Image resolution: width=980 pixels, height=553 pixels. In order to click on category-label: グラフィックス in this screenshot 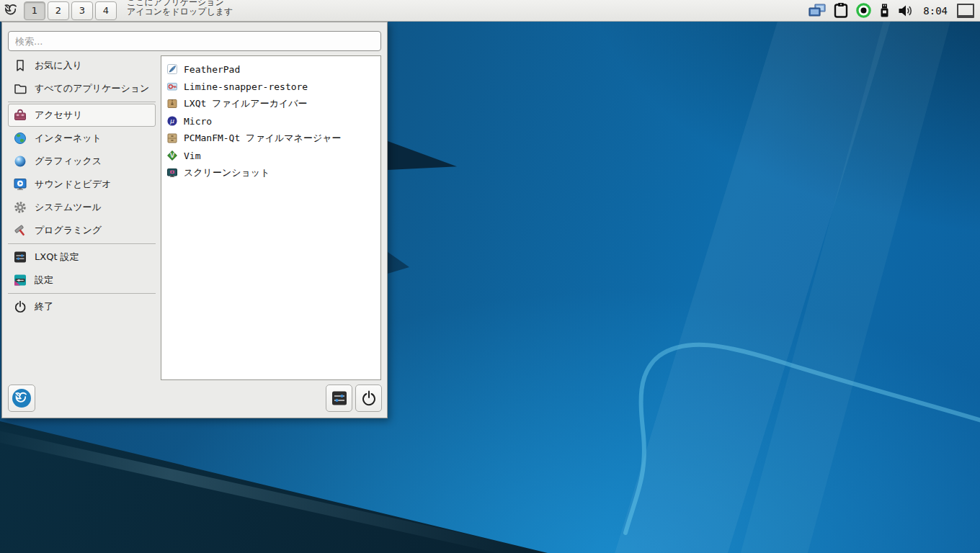, I will do `click(68, 161)`.